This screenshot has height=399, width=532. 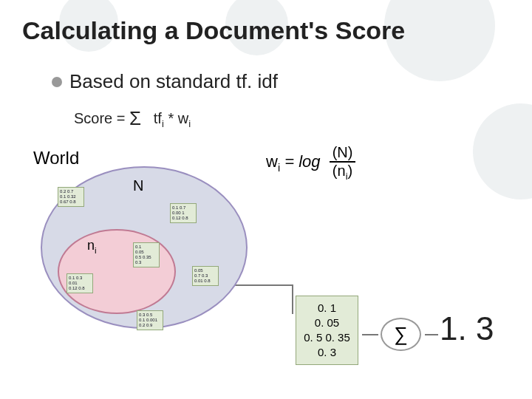 What do you see at coordinates (57, 82) in the screenshot?
I see `bullet-dot-icon` at bounding box center [57, 82].